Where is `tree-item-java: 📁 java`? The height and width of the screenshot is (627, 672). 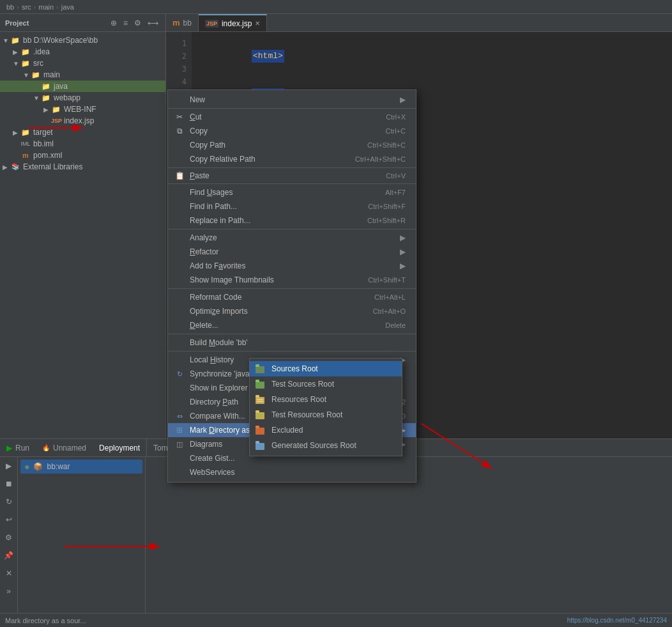
tree-item-java: 📁 java is located at coordinates (83, 86).